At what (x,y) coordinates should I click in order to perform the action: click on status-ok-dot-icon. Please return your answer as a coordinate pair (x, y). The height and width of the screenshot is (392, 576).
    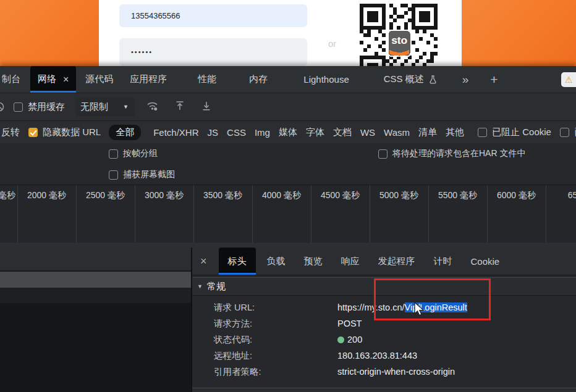
    Looking at the image, I should click on (341, 340).